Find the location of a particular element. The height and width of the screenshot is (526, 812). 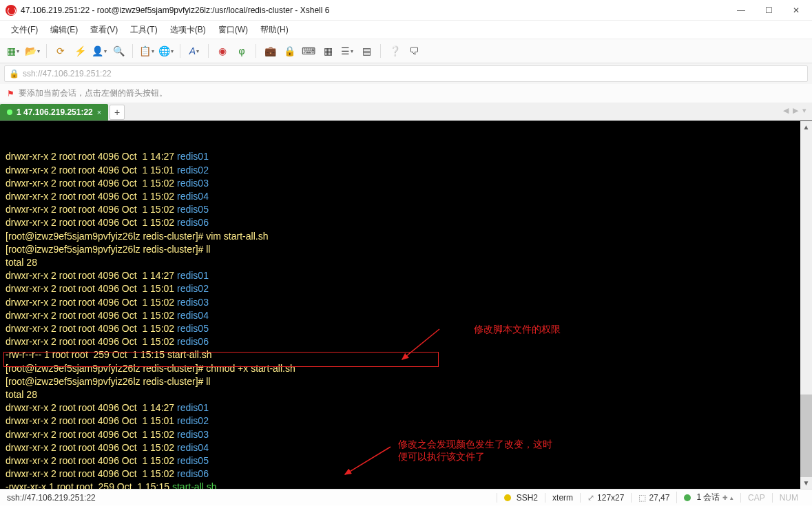

window-controls: — ☐ ✕ is located at coordinates (769, 10).